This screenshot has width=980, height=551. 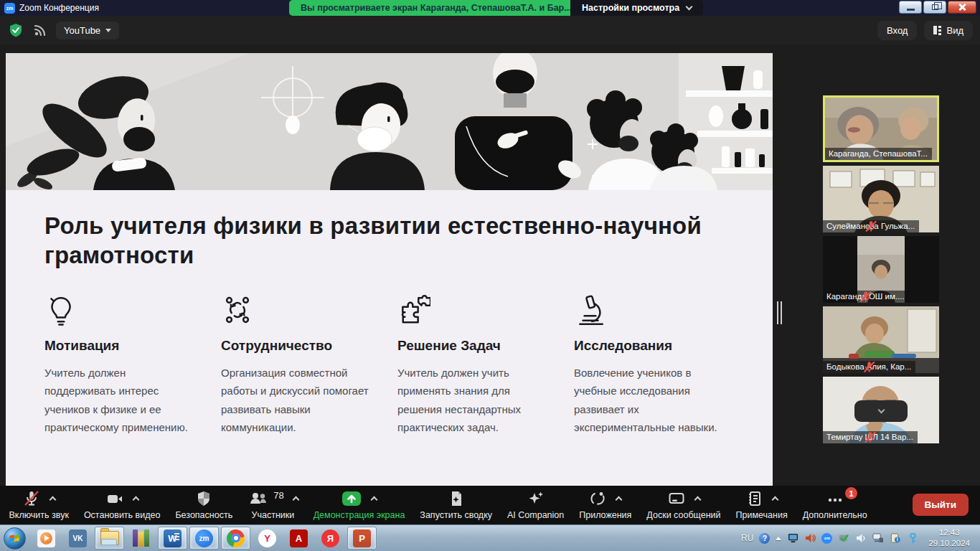 What do you see at coordinates (637, 8) in the screenshot?
I see `view-settings-dropdown: Настройки просмотра` at bounding box center [637, 8].